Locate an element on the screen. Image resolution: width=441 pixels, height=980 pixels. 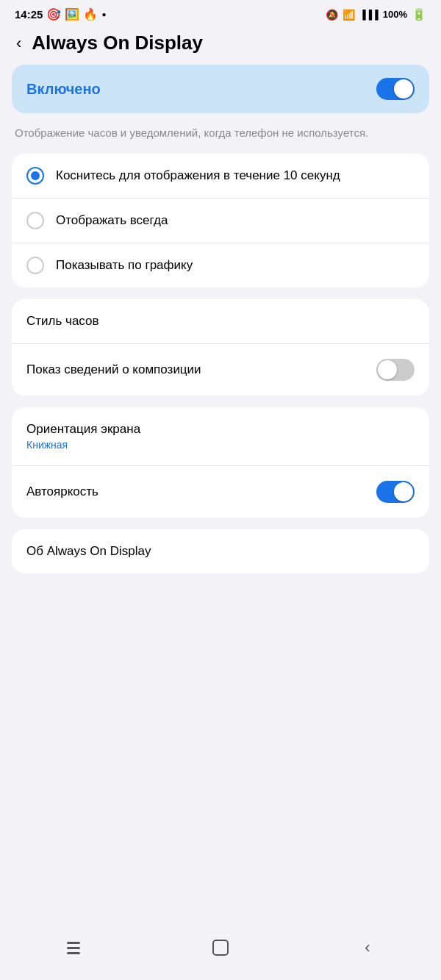
auto-brightness-label: Автояркость is located at coordinates (62, 492).